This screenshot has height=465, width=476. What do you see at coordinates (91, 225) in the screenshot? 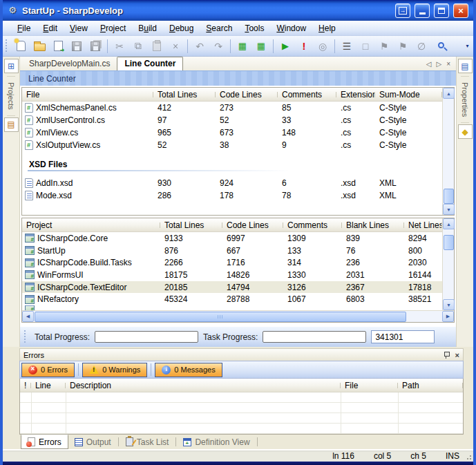
I see `column-header-project: Project` at bounding box center [91, 225].